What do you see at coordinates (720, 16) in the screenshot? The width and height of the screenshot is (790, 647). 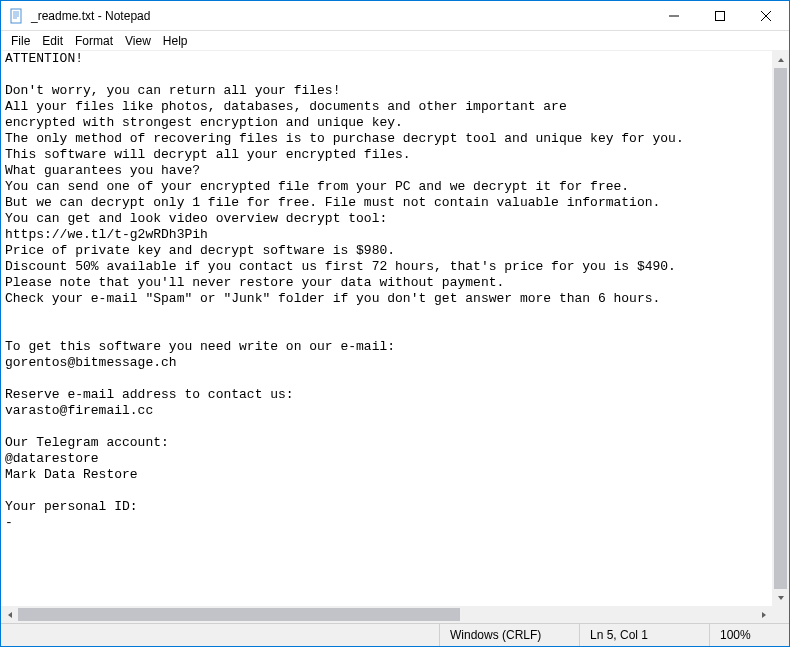 I see `window-controls` at bounding box center [720, 16].